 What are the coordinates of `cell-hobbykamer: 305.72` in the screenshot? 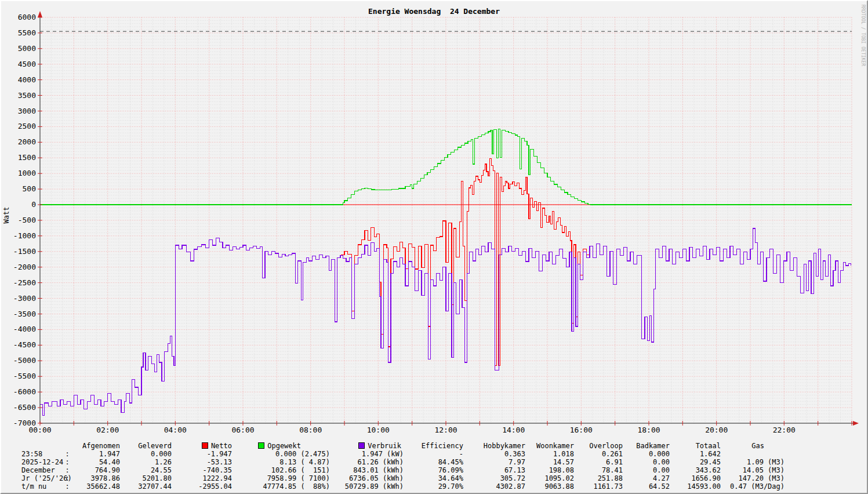 It's located at (494, 478).